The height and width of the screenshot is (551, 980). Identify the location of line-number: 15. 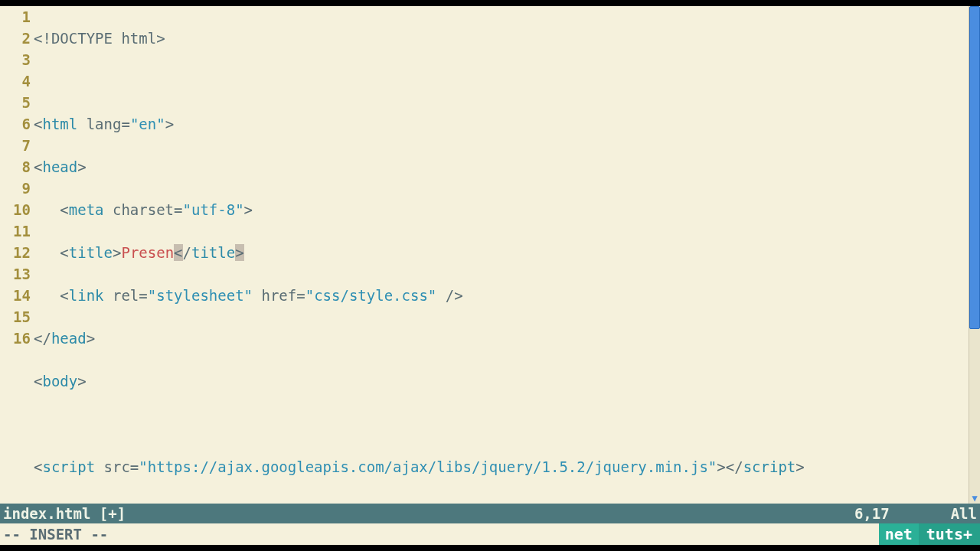
(15, 317).